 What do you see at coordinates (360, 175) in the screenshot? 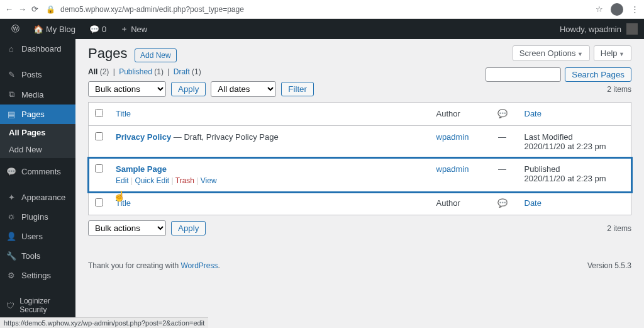
I see `table-row: Sample Page Edit | Quick Edit | Trash | …` at bounding box center [360, 175].